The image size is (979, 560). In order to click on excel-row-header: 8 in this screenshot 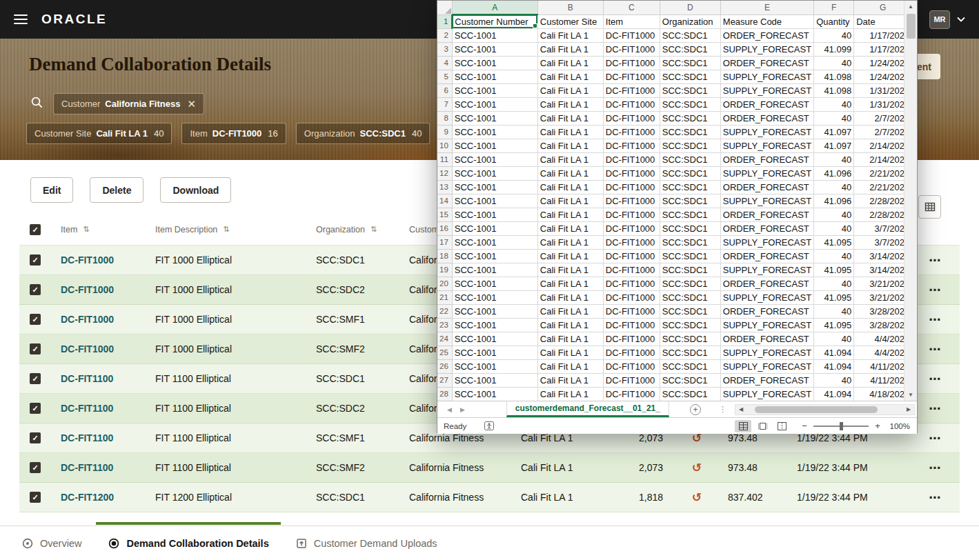, I will do `click(444, 118)`.